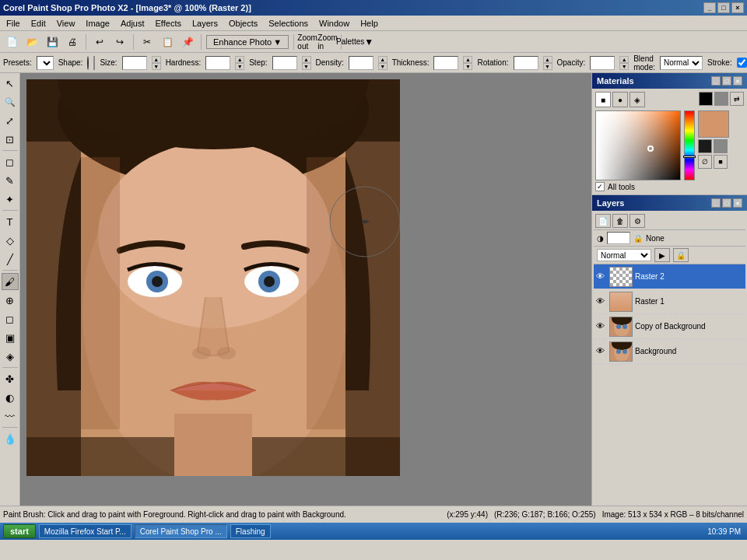 This screenshot has width=747, height=560. What do you see at coordinates (19, 531) in the screenshot?
I see `start-button: start` at bounding box center [19, 531].